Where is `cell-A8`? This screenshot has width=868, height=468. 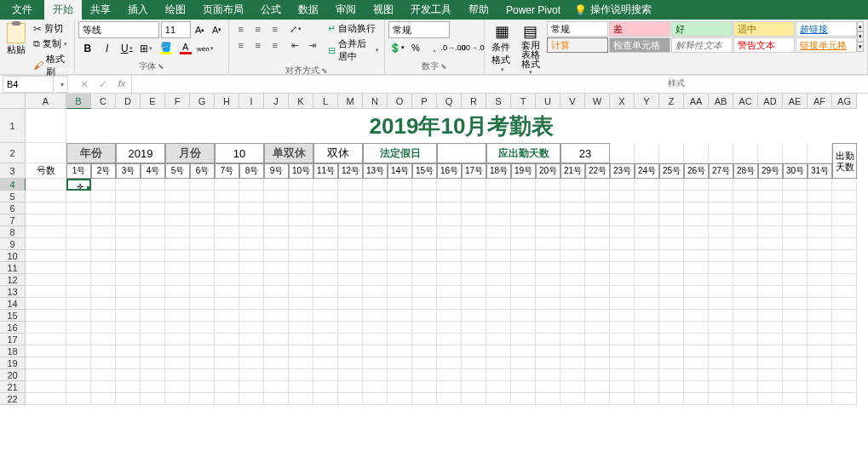
cell-A8 is located at coordinates (46, 232).